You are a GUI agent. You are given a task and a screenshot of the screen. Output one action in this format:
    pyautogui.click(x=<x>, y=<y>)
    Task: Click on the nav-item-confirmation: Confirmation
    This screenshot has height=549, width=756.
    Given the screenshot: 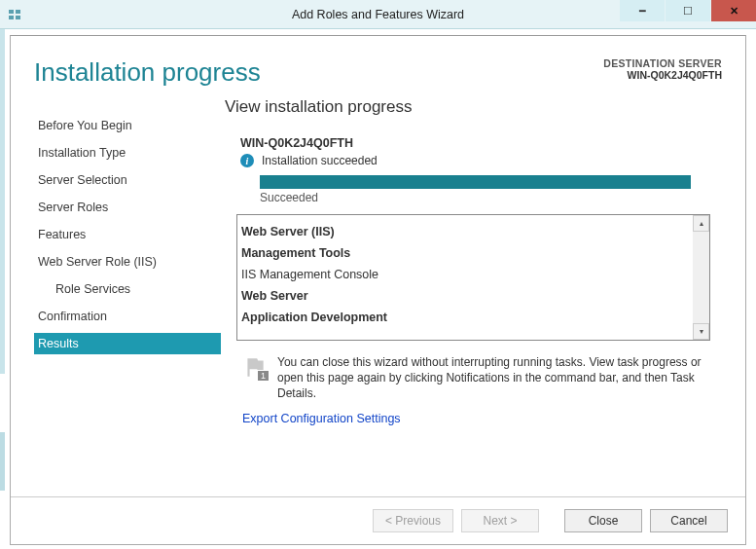 What is the action you would take?
    pyautogui.click(x=127, y=316)
    